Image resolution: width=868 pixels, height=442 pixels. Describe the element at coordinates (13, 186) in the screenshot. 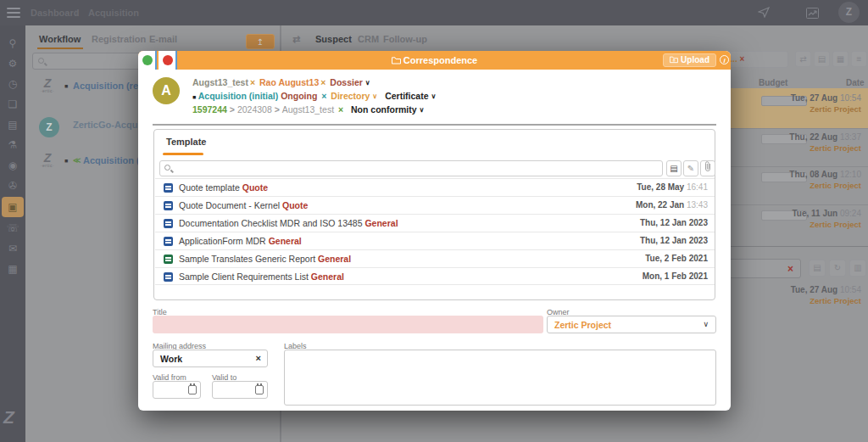

I see `sidebar-item-tools-icon: ✇` at that location.